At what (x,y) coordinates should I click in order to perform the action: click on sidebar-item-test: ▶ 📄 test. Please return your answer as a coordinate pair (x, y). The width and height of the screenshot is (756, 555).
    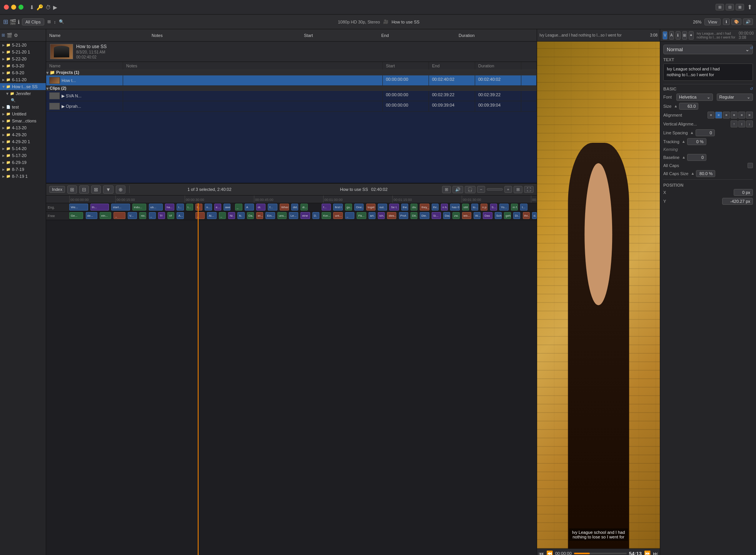
    Looking at the image, I should click on (23, 107).